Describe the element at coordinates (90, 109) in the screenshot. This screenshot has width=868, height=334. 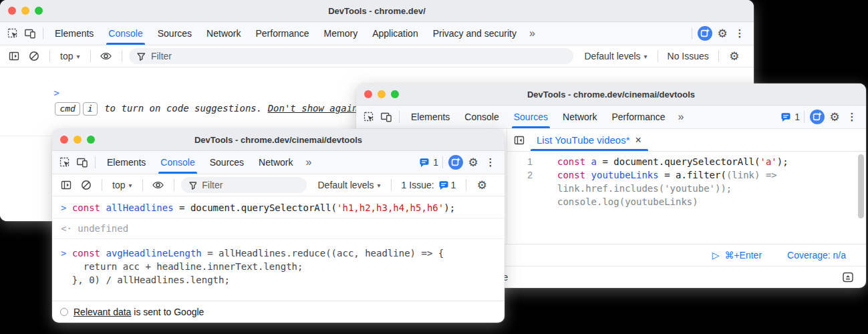
I see `i-keycap: i` at that location.